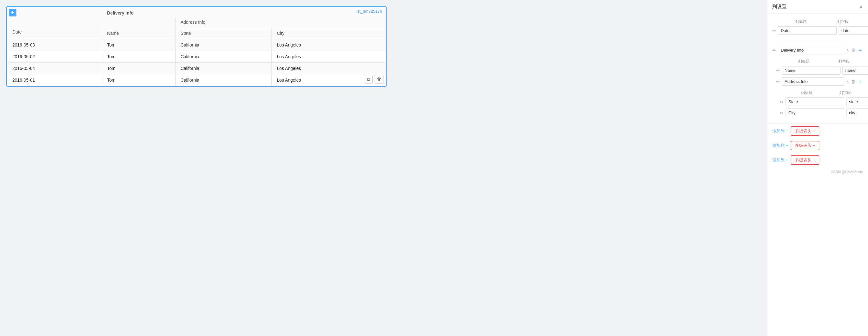 This screenshot has width=868, height=336. Describe the element at coordinates (329, 34) in the screenshot. I see `header-city: City` at that location.